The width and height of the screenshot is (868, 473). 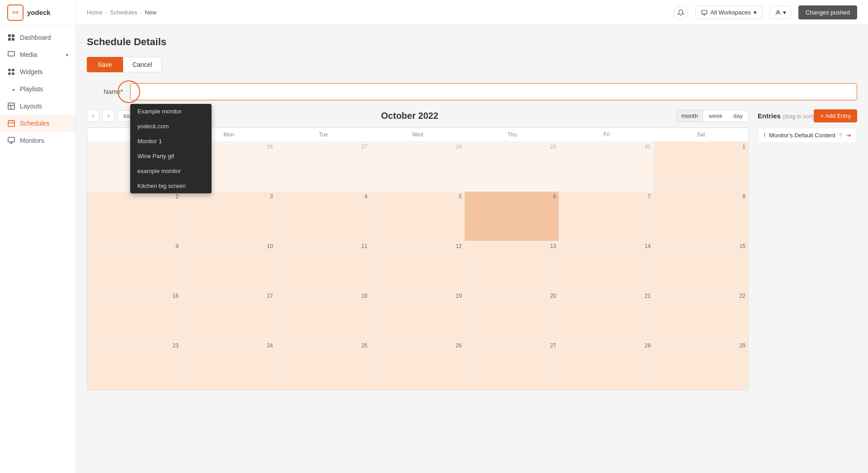 What do you see at coordinates (716, 116) in the screenshot?
I see `view-week-button: week` at bounding box center [716, 116].